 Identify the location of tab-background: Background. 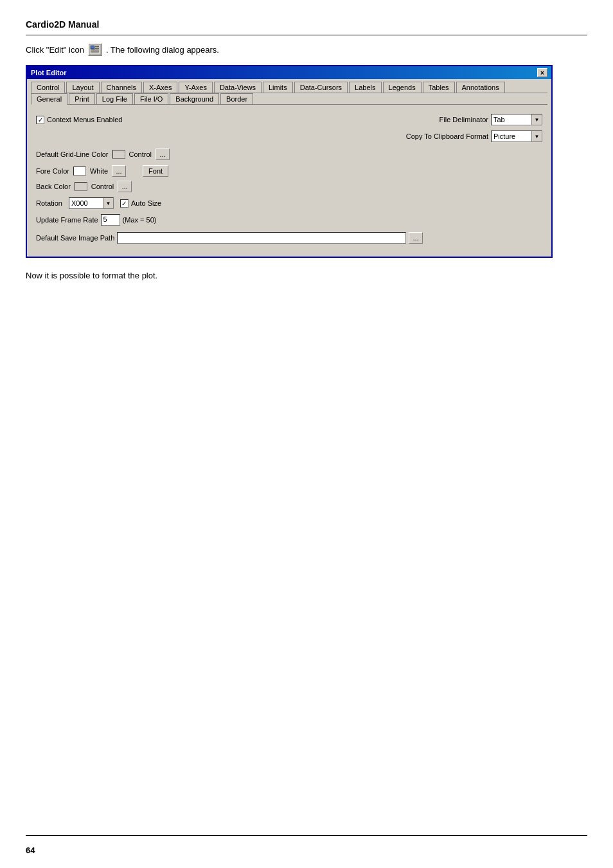
(194, 99).